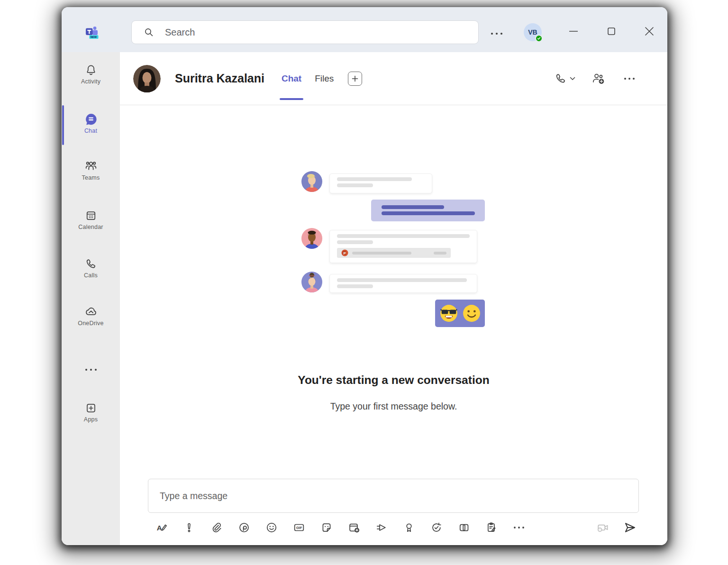  What do you see at coordinates (364, 29) in the screenshot?
I see `title-bar: NEW VB` at bounding box center [364, 29].